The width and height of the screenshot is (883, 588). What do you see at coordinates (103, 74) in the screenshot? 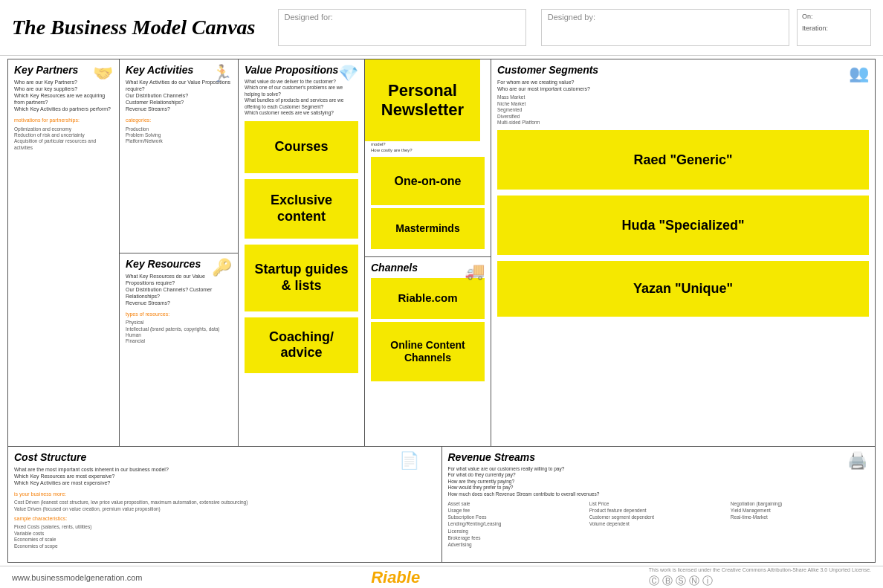
I see `partners-icon: 🤝` at bounding box center [103, 74].